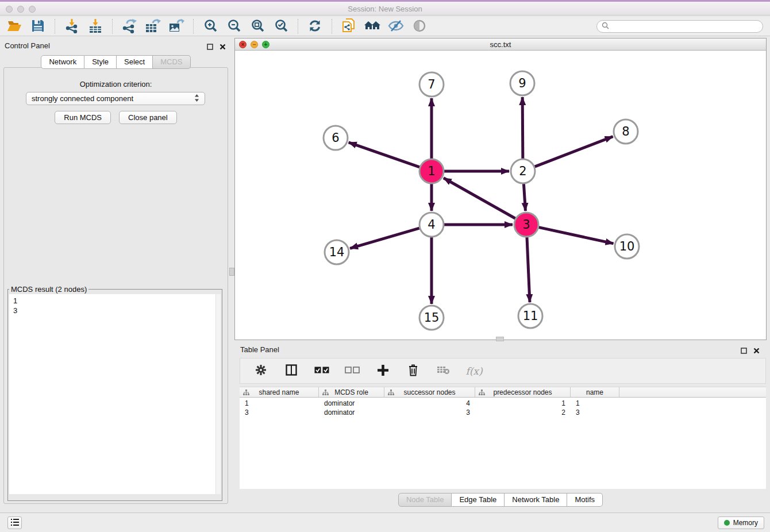  What do you see at coordinates (14, 26) in the screenshot?
I see `open-folder-icon` at bounding box center [14, 26].